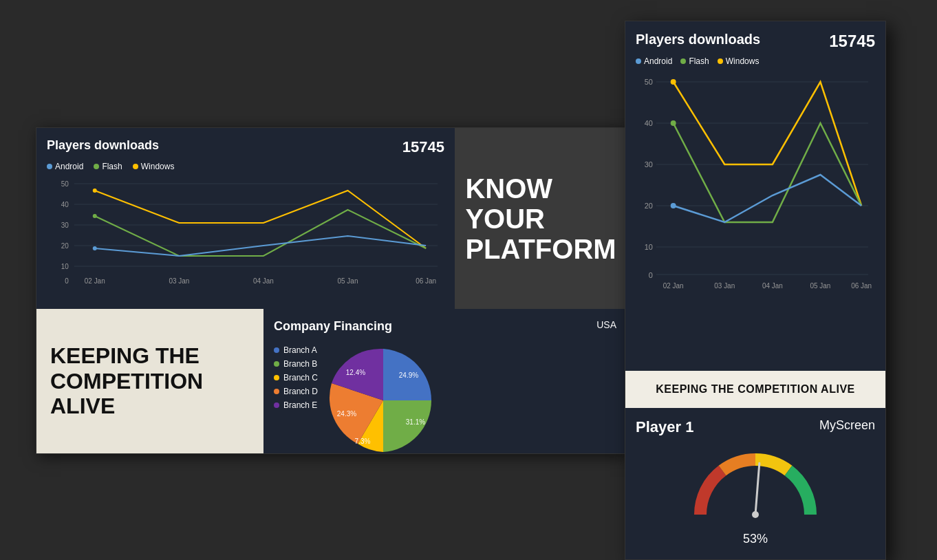  Describe the element at coordinates (683, 61) in the screenshot. I see `right-flash-dot` at that location.